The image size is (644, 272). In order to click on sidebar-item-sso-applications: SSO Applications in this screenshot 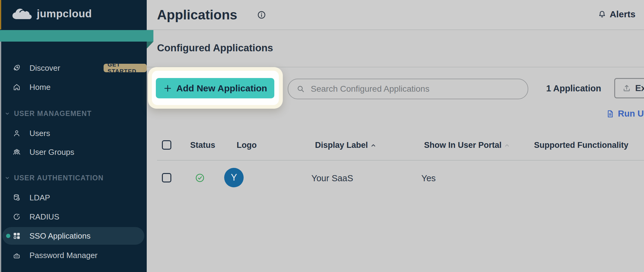, I will do `click(74, 236)`.